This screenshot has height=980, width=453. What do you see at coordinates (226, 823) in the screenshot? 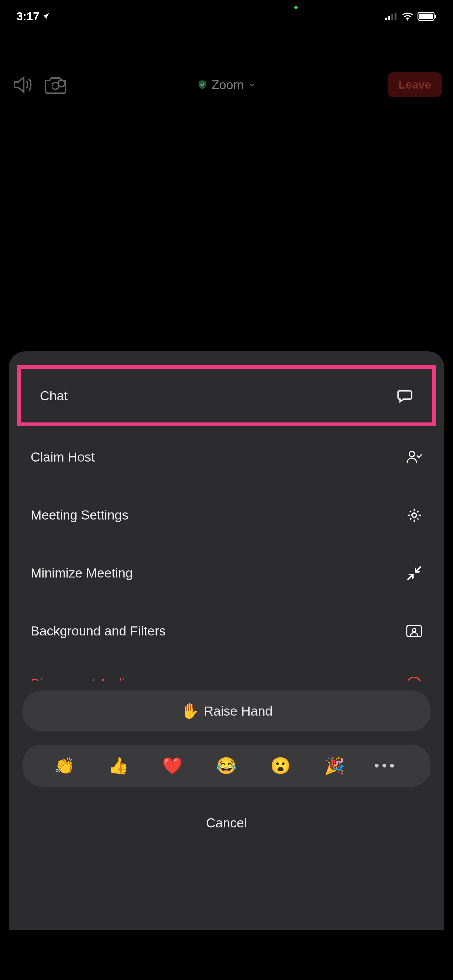
I see `cancel-label: Cancel` at bounding box center [226, 823].